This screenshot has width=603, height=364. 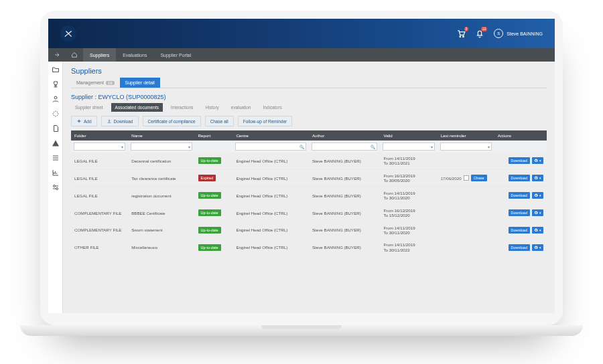 I want to click on chase-button: Chase, so click(x=479, y=178).